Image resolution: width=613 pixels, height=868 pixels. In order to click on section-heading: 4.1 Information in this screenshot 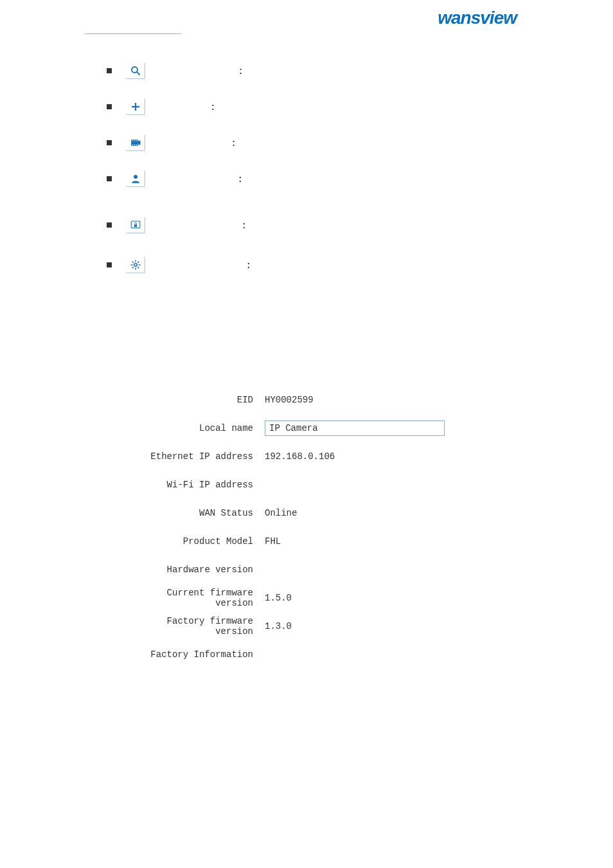, I will do `click(123, 328)`.